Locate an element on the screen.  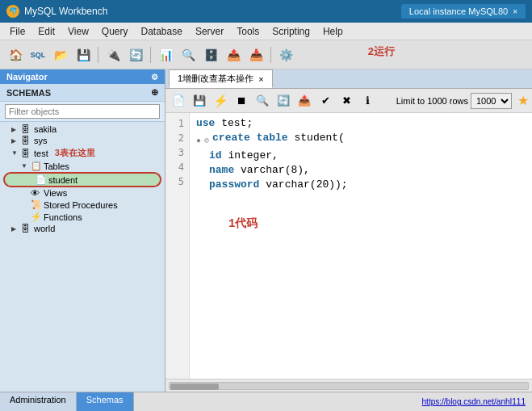
filter-input is located at coordinates (82, 111).